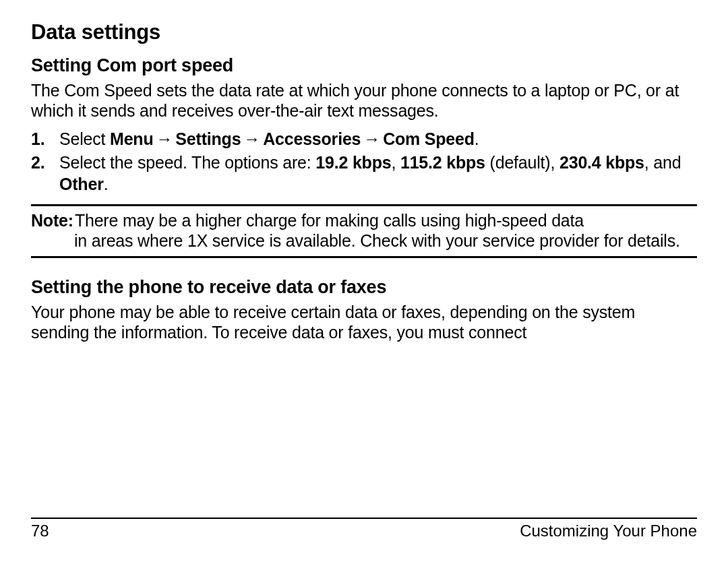 The width and height of the screenshot is (728, 562). Describe the element at coordinates (364, 531) in the screenshot. I see `footer-row: 78 Customizing Your Phone` at that location.